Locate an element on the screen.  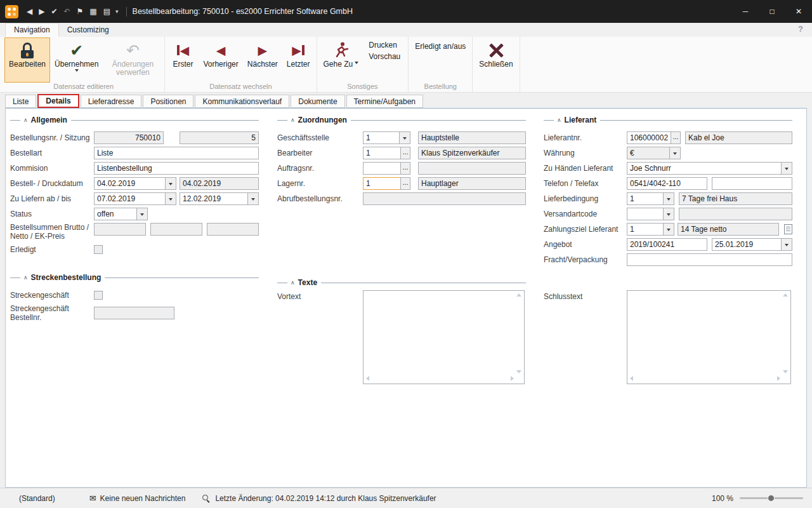
tab-dokumente: Dokumente is located at coordinates (317, 102).